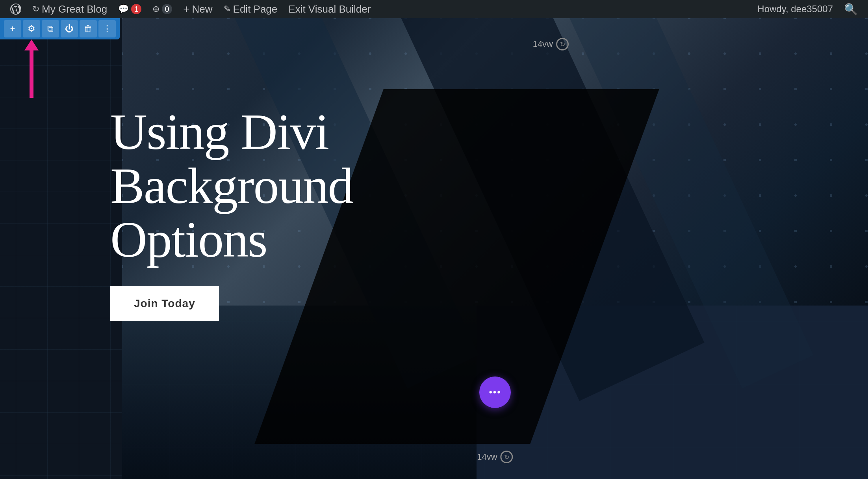 This screenshot has height=479, width=868. Describe the element at coordinates (61, 248) in the screenshot. I see `plus-pattern-left` at that location.